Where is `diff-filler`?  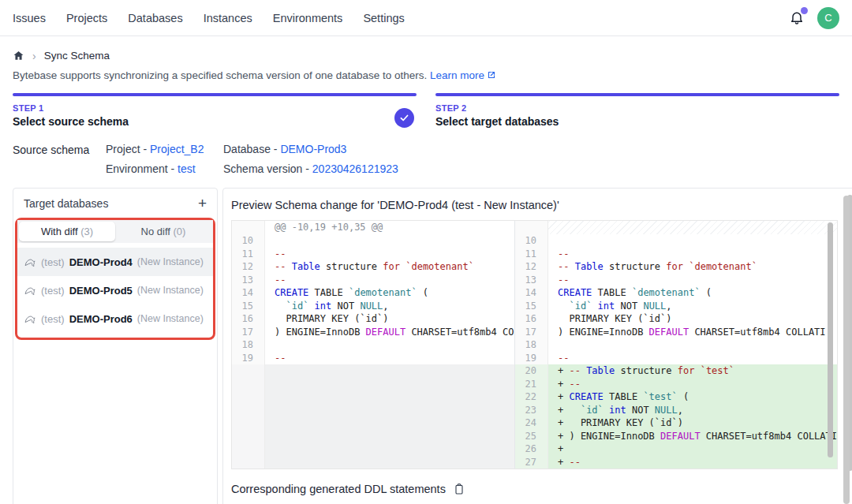
diff-filler is located at coordinates (373, 416).